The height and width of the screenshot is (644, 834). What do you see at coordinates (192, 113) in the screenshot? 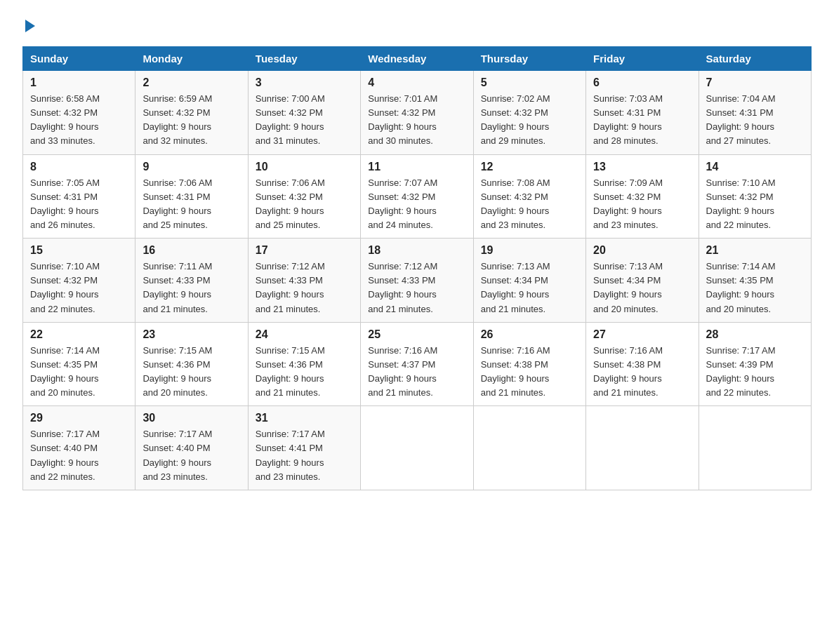
I see `calendar-cell: 2Sunrise: 6:59 AMSunset: 4:32 PMDaylight…` at bounding box center [192, 113].